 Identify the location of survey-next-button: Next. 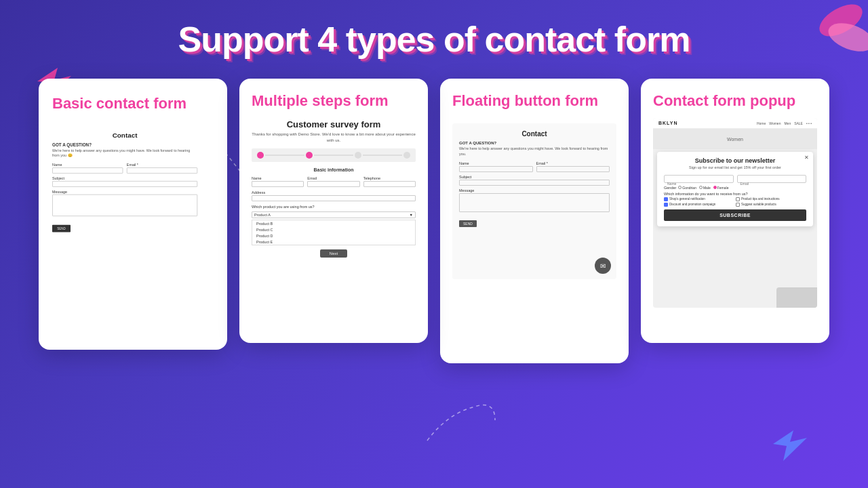
(334, 253).